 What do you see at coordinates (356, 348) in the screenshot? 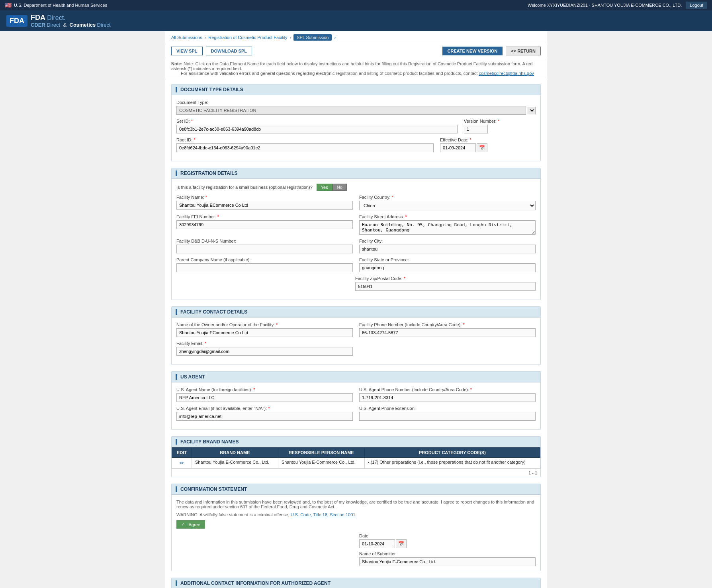
I see `contact-row2: Facility Email: *` at bounding box center [356, 348].